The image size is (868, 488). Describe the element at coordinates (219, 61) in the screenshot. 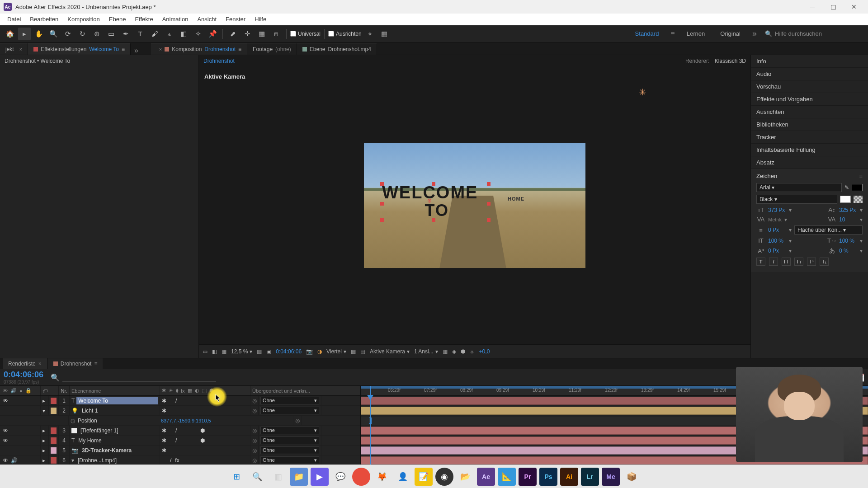

I see `comp-breadcrumb: Drohnenshot` at that location.